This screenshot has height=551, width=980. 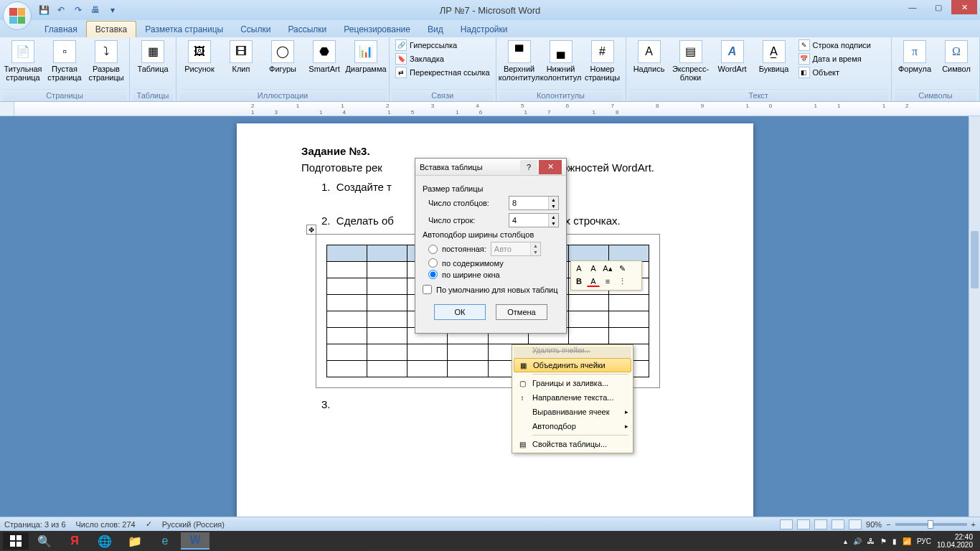 What do you see at coordinates (931, 524) in the screenshot?
I see `zoom-slider` at bounding box center [931, 524].